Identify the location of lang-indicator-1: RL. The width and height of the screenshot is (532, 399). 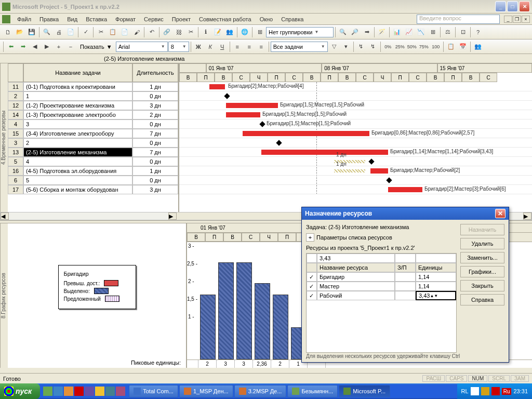
(465, 391).